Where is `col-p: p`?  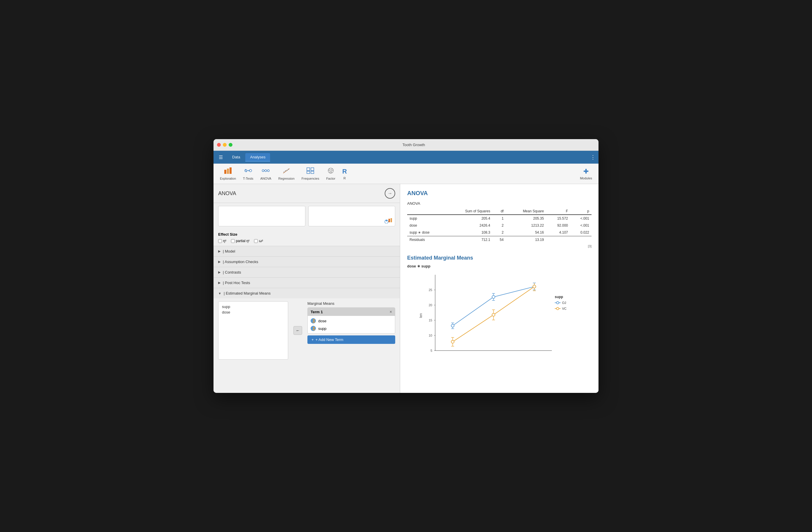 col-p: p is located at coordinates (581, 211).